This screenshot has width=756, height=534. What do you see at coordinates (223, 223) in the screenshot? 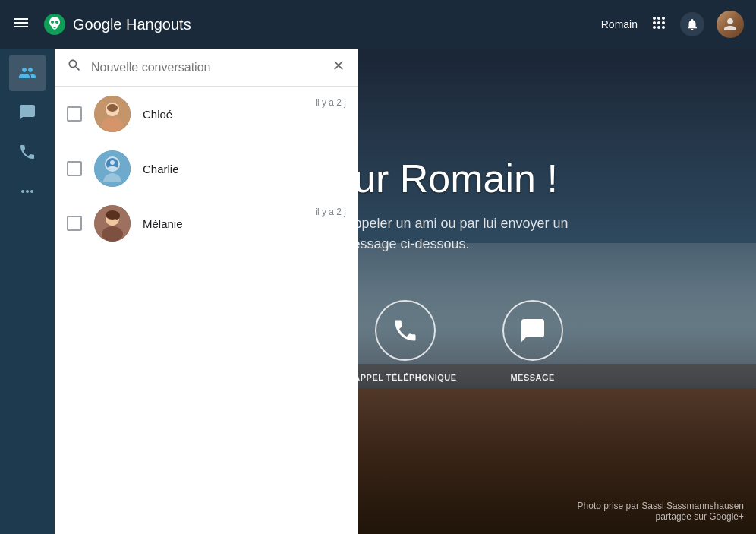
I see `contact-name-melanie: Mélanie` at bounding box center [223, 223].